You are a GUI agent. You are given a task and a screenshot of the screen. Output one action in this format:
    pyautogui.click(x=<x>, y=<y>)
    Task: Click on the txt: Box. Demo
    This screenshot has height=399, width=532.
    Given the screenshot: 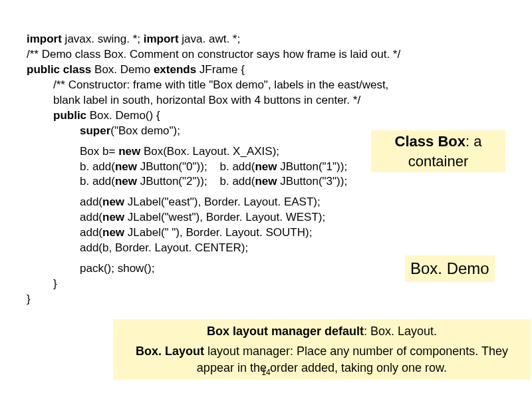 What is the action you would take?
    pyautogui.click(x=122, y=69)
    